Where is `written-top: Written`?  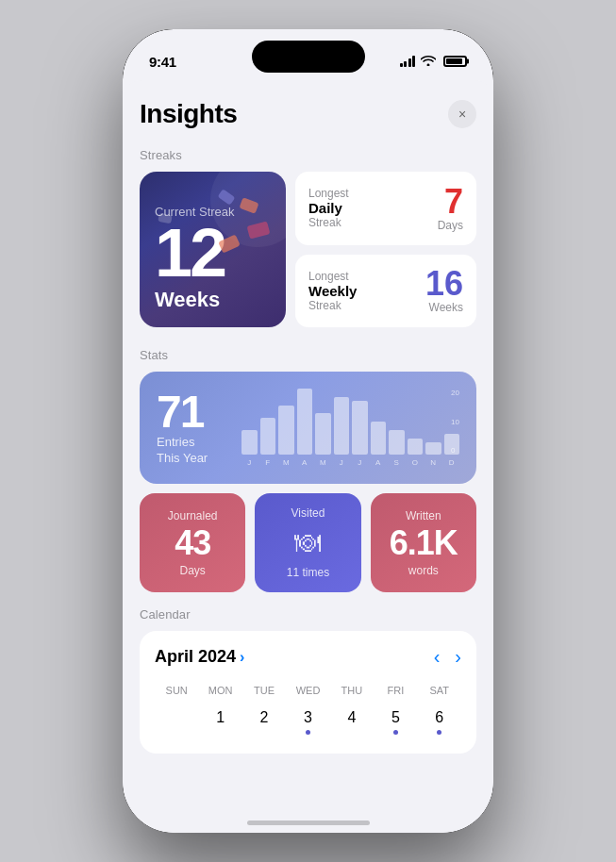 written-top: Written is located at coordinates (424, 516).